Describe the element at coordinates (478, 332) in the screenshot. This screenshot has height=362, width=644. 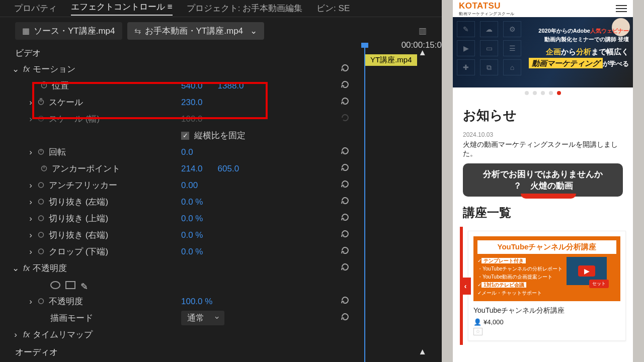
I see `favorite-star-icon: ☆` at that location.